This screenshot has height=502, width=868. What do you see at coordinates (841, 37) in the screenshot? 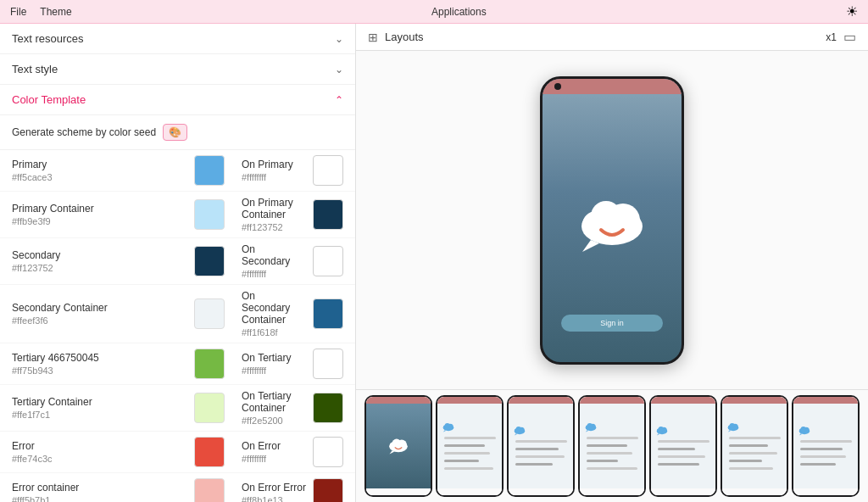
I see `preview-controls: x1 ▭` at bounding box center [841, 37].